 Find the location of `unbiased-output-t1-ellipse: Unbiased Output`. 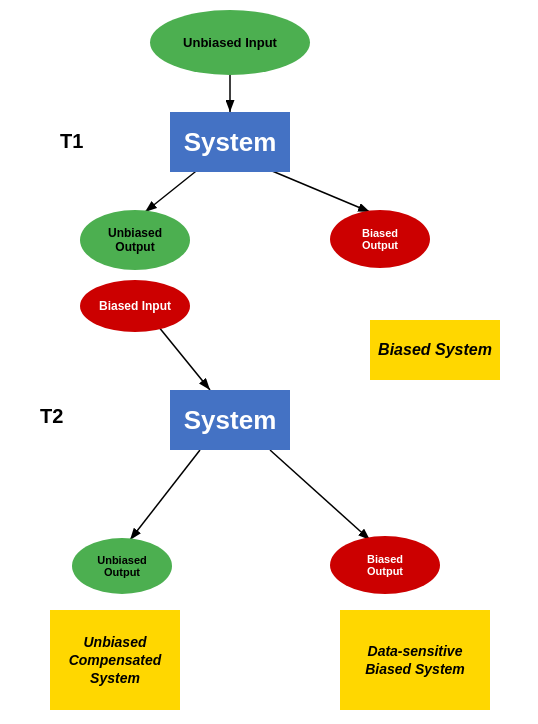

unbiased-output-t1-ellipse: Unbiased Output is located at coordinates (135, 240).